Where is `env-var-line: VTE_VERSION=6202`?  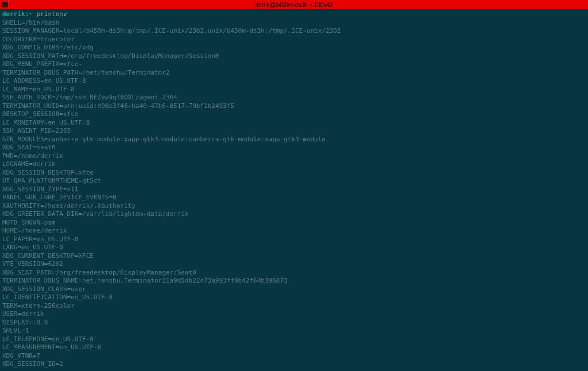
env-var-line: VTE_VERSION=6202 is located at coordinates (294, 264).